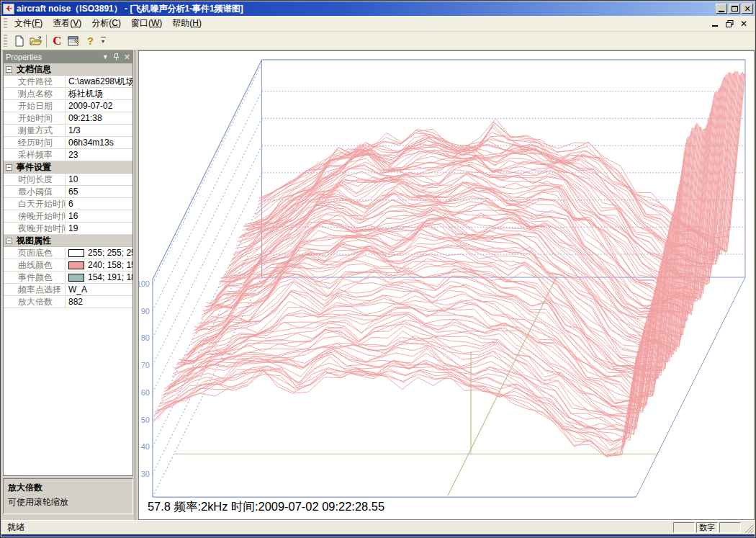 Image resolution: width=756 pixels, height=538 pixels. Describe the element at coordinates (730, 527) in the screenshot. I see `status-cell-scrl` at that location.